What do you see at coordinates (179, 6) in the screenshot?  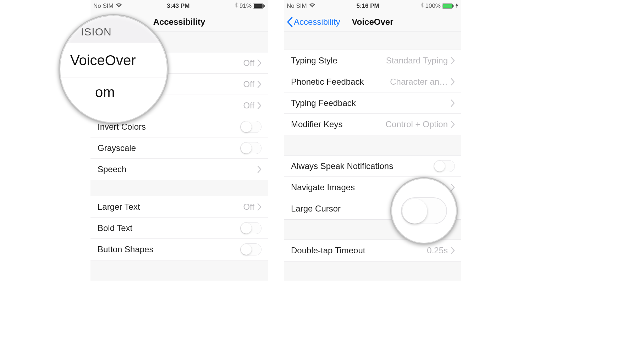 I see `status-bar: No SIM 3:43 PM 91%` at bounding box center [179, 6].